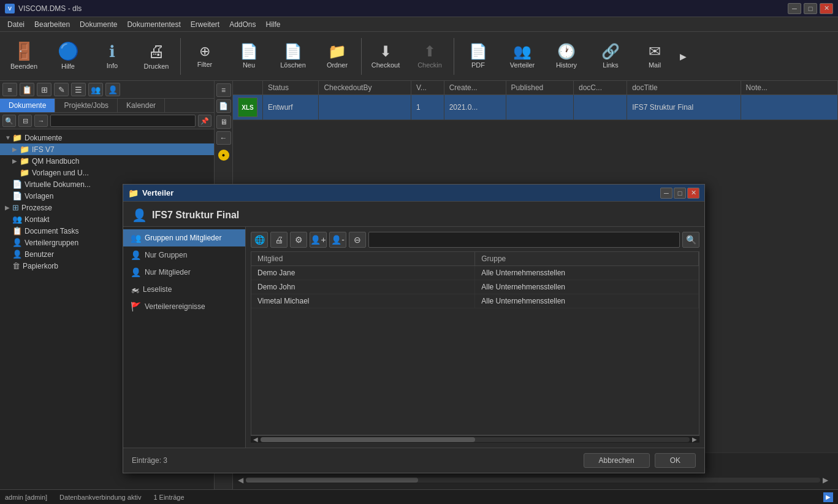  I want to click on toolbar-loeschen: 📄 Löschen, so click(293, 56).